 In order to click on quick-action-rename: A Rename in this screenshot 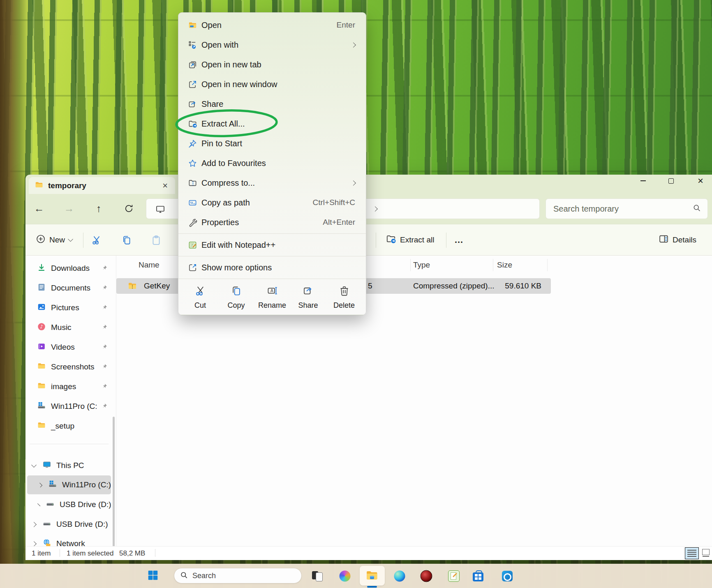, I will do `click(272, 297)`.